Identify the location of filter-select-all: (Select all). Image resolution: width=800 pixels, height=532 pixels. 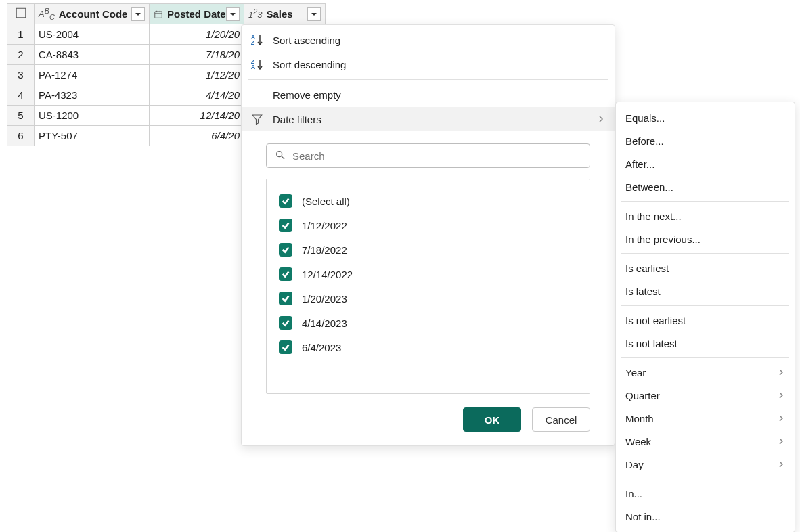
(428, 201).